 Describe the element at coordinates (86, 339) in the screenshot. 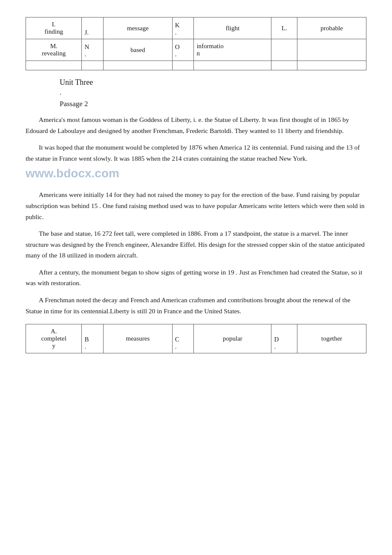

I see `cell-label: B` at that location.